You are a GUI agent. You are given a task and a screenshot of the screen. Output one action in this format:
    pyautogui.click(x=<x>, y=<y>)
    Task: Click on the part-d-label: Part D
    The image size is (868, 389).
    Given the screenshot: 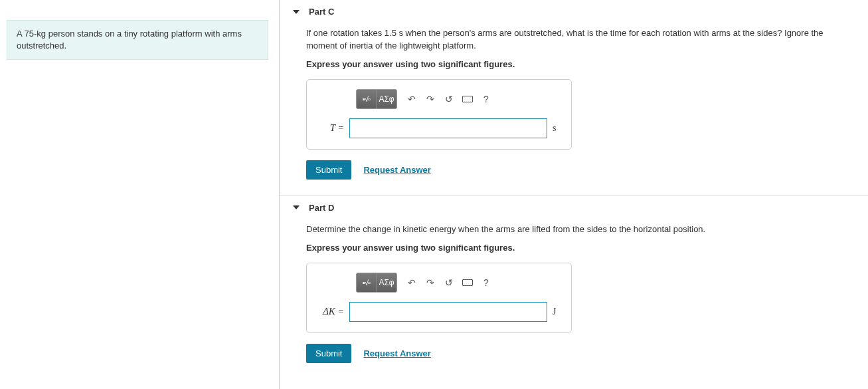 What is the action you would take?
    pyautogui.click(x=321, y=207)
    